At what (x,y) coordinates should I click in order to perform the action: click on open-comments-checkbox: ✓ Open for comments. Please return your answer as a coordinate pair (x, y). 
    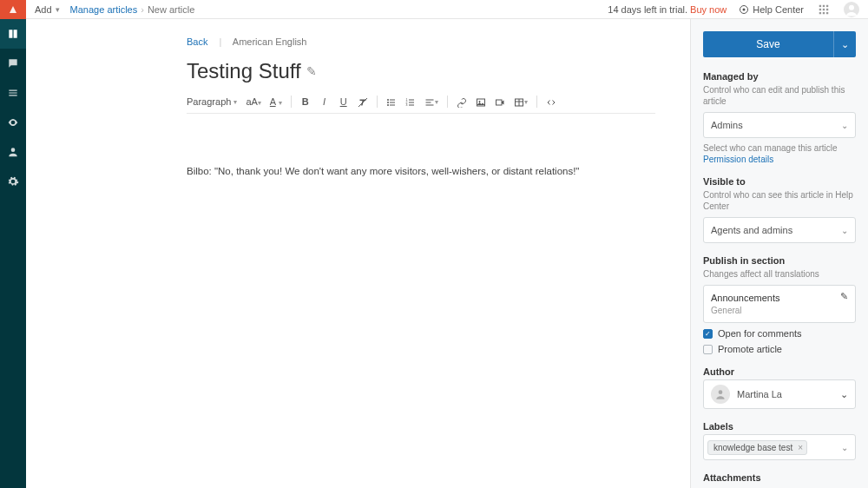
    Looking at the image, I should click on (779, 333).